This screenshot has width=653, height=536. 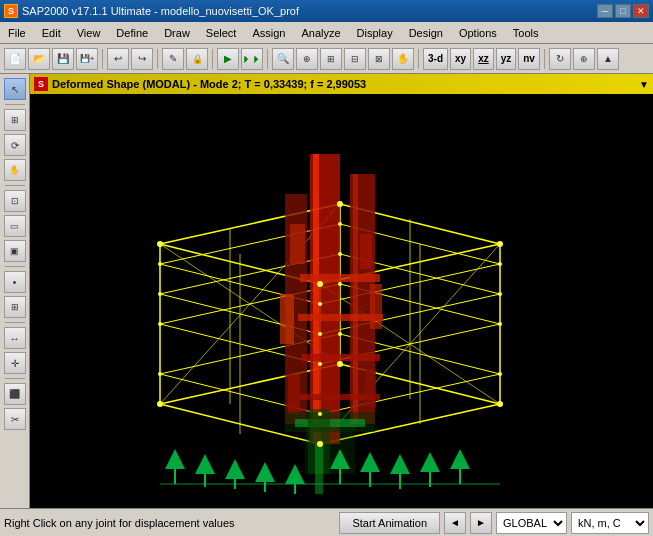 What do you see at coordinates (641, 11) in the screenshot?
I see `close-button: ✕` at bounding box center [641, 11].